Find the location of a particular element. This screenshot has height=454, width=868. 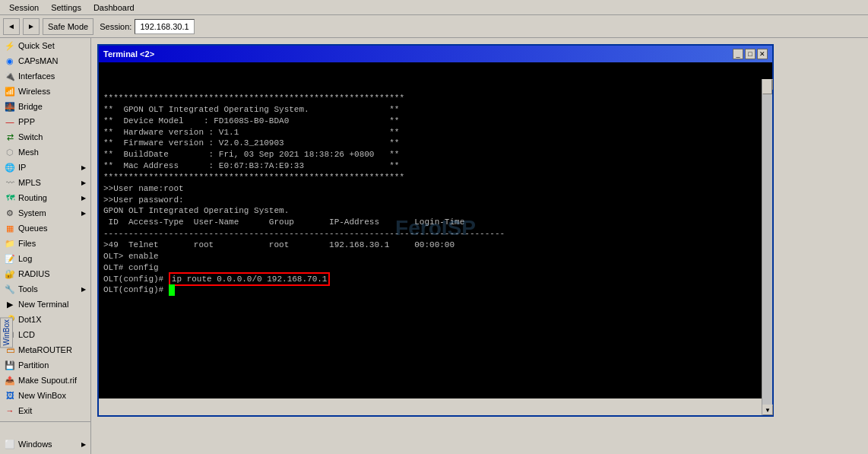

sidebar-item-partition: 💾 Partition is located at coordinates (46, 365).